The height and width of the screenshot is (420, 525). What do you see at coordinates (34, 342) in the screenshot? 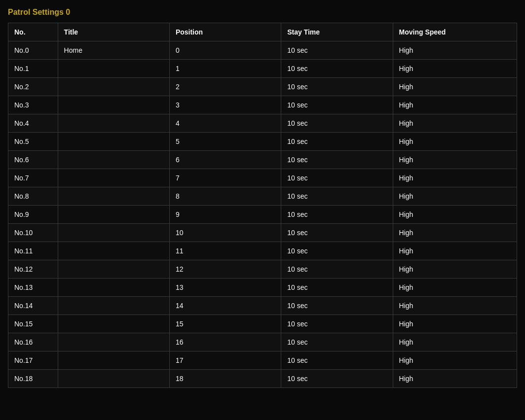
I see `cell-no: No.16` at bounding box center [34, 342].